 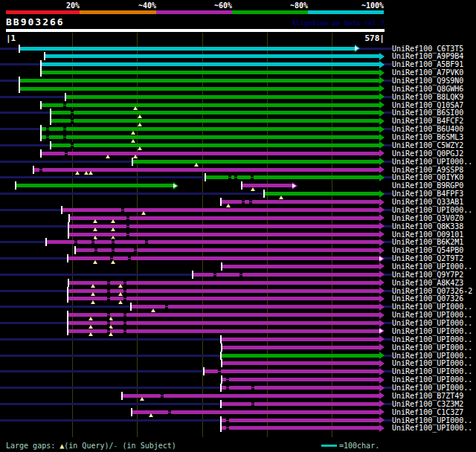 I want to click on hit-label: UniRef100_O09101, so click(x=428, y=235).